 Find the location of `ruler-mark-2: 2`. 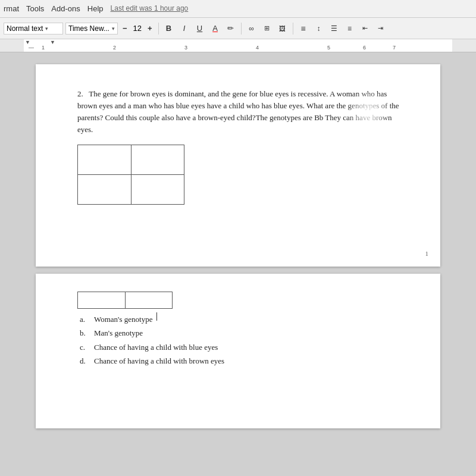

ruler-mark-2: 2 is located at coordinates (114, 48).